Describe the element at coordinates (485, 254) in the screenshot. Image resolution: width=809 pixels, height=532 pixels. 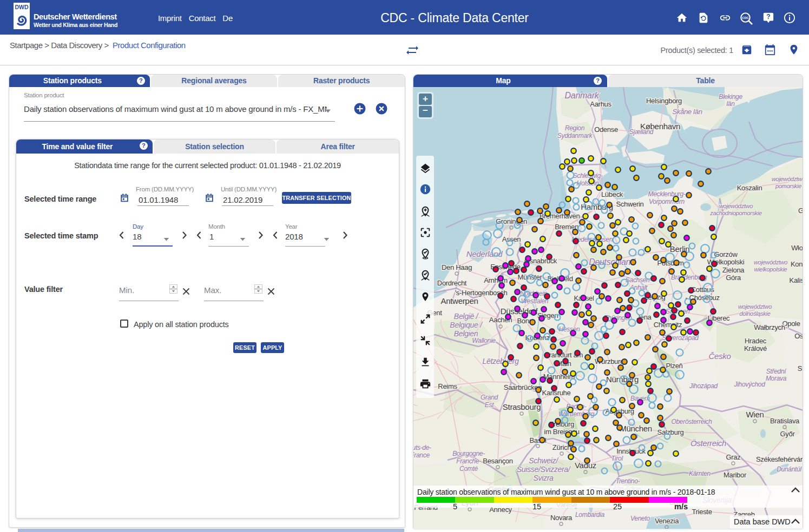
I see `svg-text: Nederland` at that location.